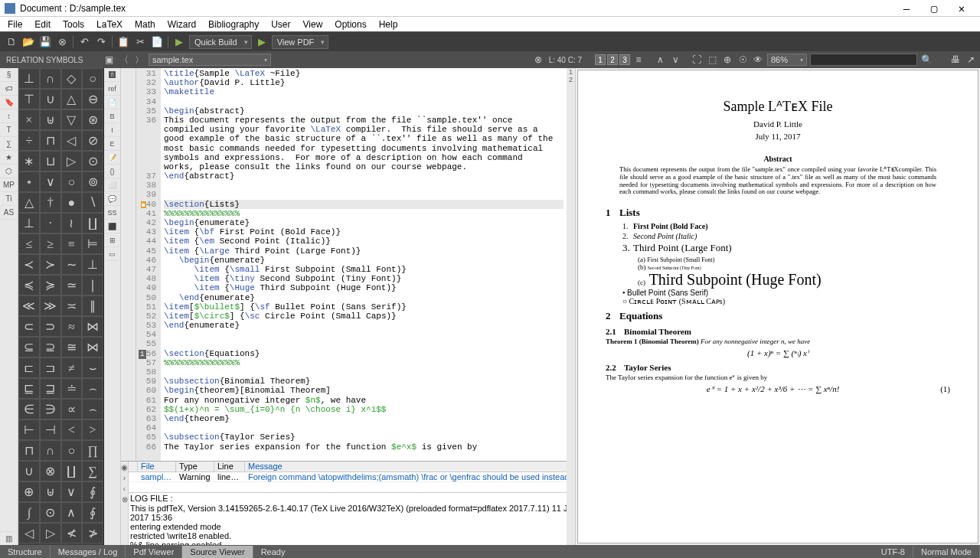 The image size is (980, 558). Describe the element at coordinates (109, 24) in the screenshot. I see `menu-latex: LaTeX` at that location.